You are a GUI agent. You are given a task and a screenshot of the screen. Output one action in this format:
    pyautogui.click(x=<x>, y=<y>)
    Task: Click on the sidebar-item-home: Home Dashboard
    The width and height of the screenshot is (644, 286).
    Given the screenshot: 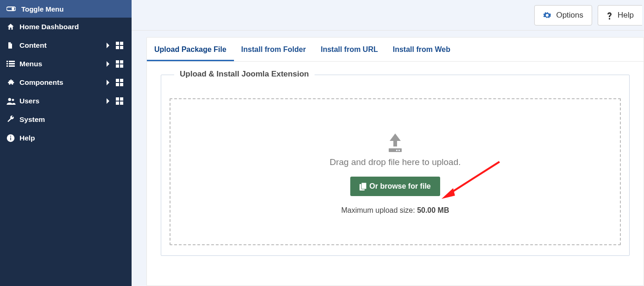 What is the action you would take?
    pyautogui.click(x=66, y=27)
    